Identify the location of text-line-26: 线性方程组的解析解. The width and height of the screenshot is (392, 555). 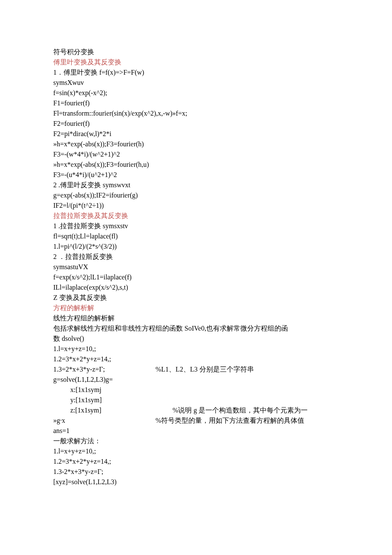
(196, 318).